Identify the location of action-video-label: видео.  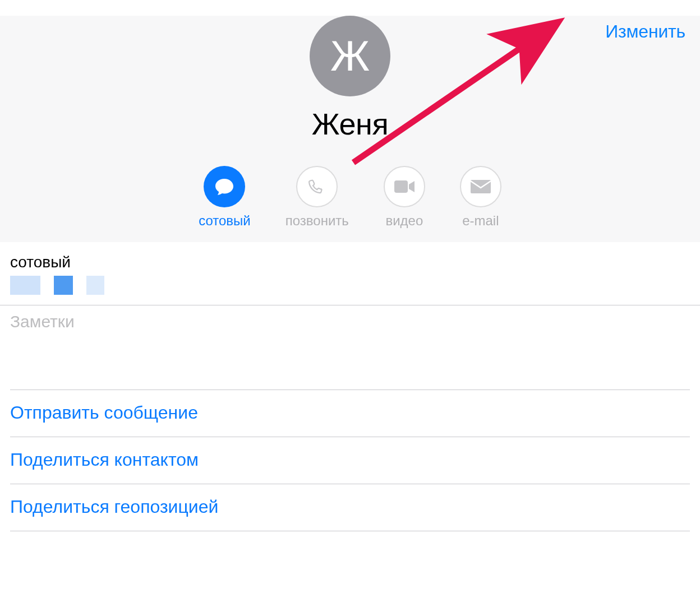
(404, 221).